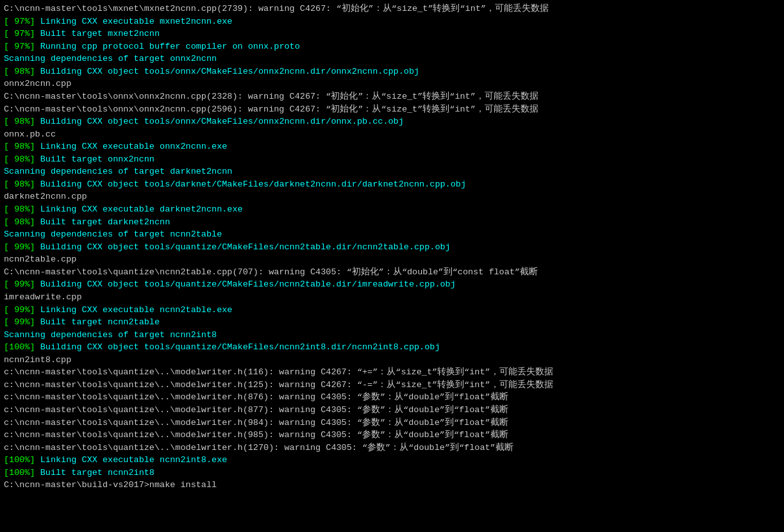  I want to click on terminal-line: [ 98%] Linking CXX executable darknet2nc…, so click(392, 210).